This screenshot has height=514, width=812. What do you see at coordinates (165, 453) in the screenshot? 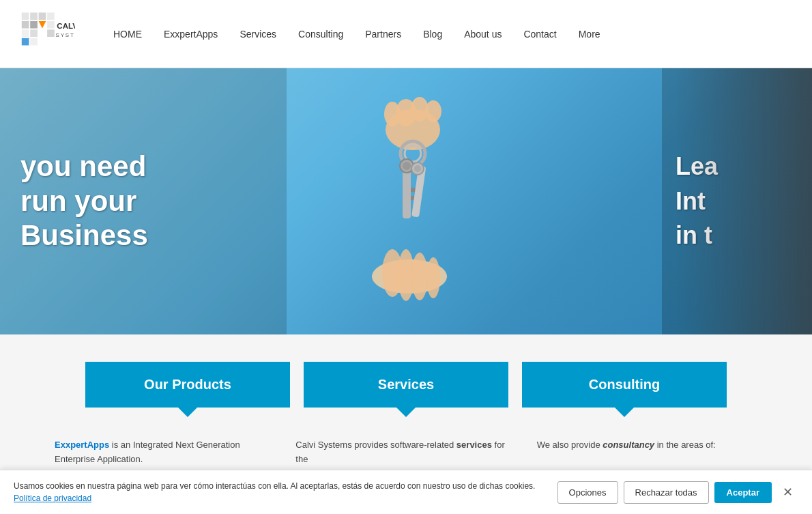
I see `desc-col-1: ExxpertApps is an Integrated Next Genera…` at bounding box center [165, 453].